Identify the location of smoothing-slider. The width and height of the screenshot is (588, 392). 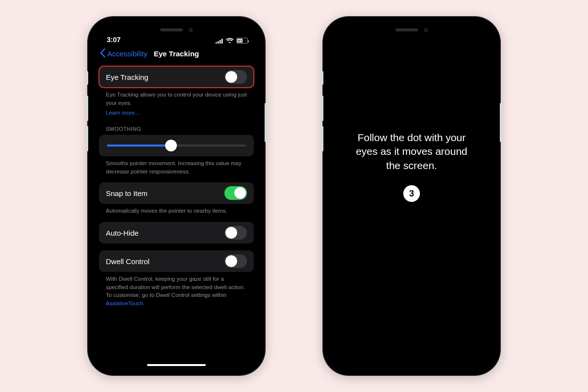
(176, 146).